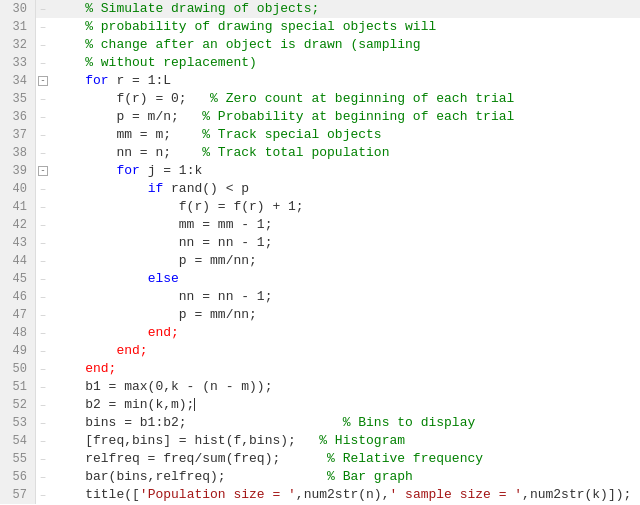  I want to click on code-line: 36– p = m/n; % Probability at beginning …, so click(320, 117).